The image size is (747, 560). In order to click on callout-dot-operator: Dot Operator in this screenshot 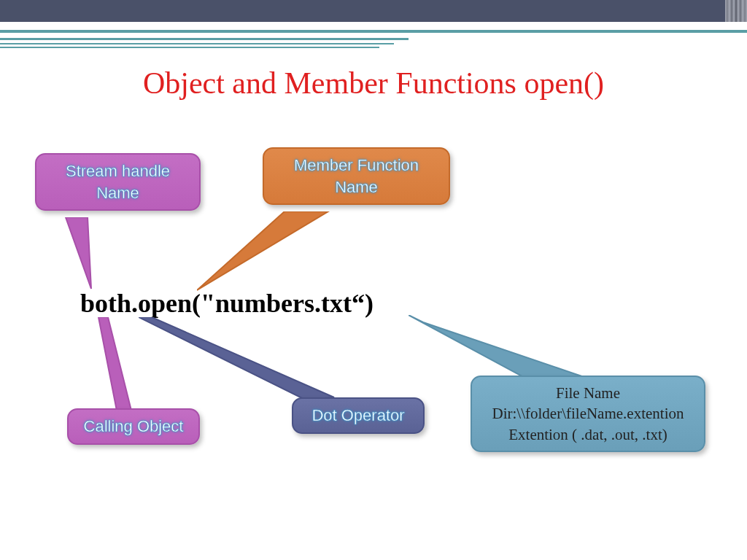, I will do `click(358, 416)`.